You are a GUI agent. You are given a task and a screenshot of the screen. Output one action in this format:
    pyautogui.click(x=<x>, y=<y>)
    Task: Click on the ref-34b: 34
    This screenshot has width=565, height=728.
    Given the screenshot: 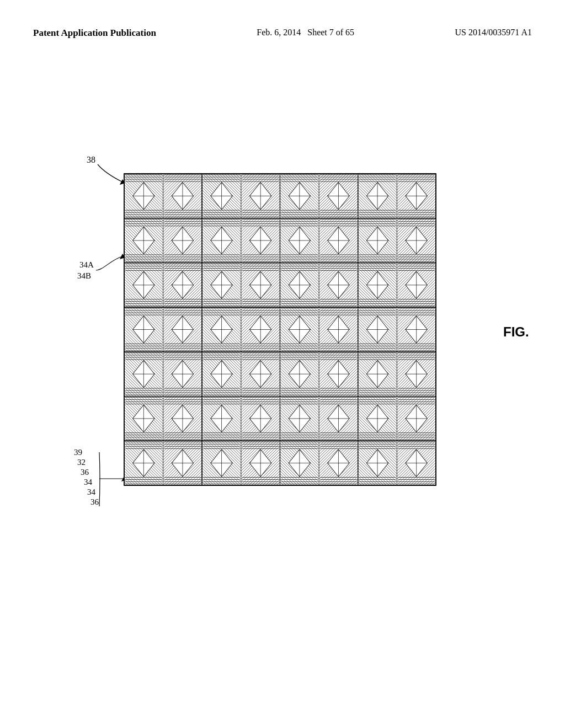 What is the action you would take?
    pyautogui.click(x=92, y=492)
    